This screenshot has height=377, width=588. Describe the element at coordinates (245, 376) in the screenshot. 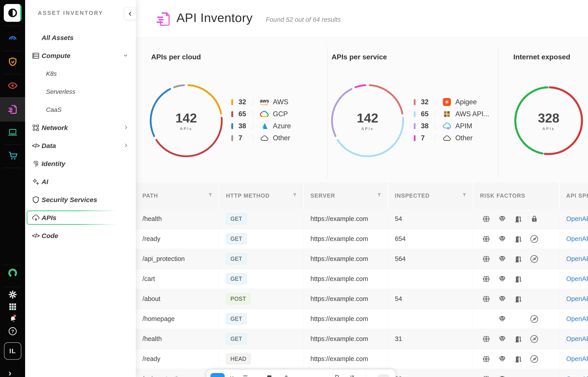

I see `list-icon` at that location.